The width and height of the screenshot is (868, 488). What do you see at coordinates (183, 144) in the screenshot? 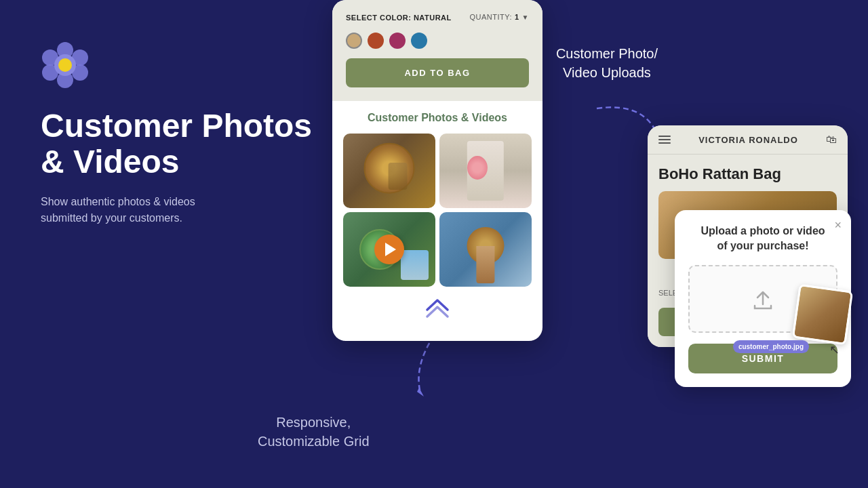
I see `main-title: Customer Photos & Videos` at bounding box center [183, 144].